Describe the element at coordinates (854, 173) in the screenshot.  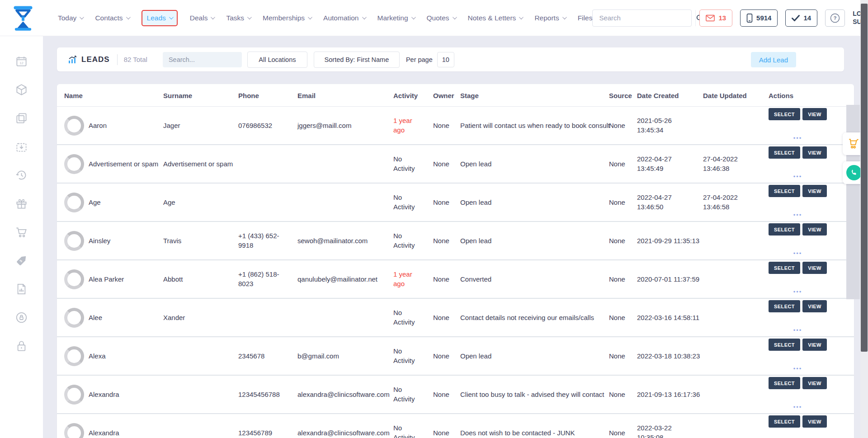
I see `phone-icon` at that location.